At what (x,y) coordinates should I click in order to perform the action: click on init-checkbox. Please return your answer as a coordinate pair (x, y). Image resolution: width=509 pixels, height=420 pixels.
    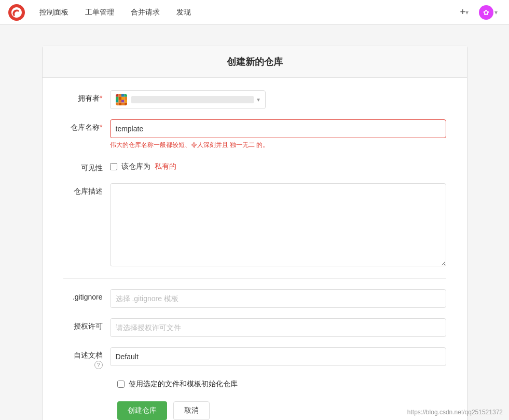
    Looking at the image, I should click on (121, 384).